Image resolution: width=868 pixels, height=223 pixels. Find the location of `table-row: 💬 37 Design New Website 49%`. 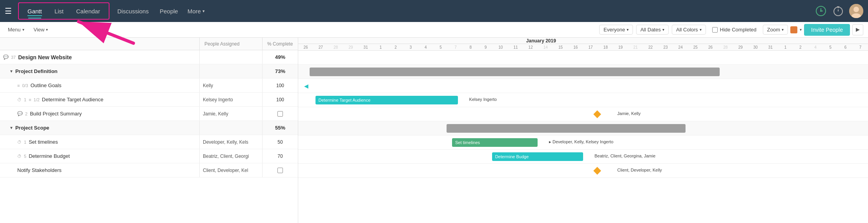

table-row: 💬 37 Design New Website 49% is located at coordinates (149, 57).